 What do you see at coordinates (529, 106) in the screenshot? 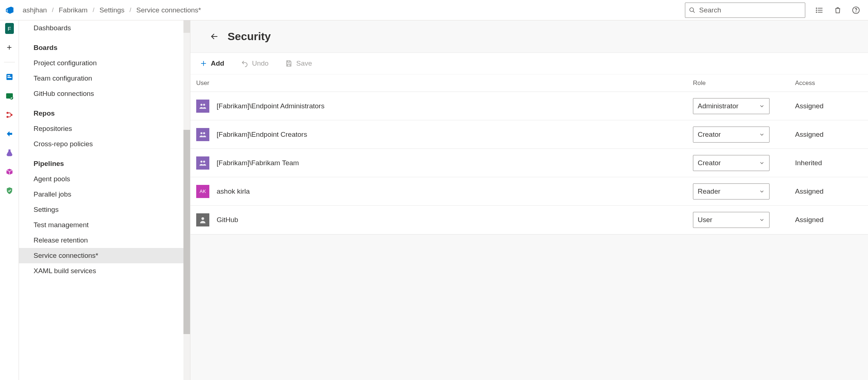
I see `table-row: [Fabrikam]\Endpoint AdministratorsAdmini…` at bounding box center [529, 106].